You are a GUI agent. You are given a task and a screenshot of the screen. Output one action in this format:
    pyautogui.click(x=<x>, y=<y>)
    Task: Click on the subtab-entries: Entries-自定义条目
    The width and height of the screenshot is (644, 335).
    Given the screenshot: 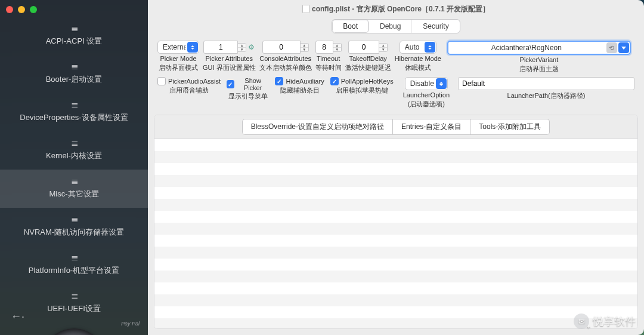 What is the action you would take?
    pyautogui.click(x=432, y=127)
    